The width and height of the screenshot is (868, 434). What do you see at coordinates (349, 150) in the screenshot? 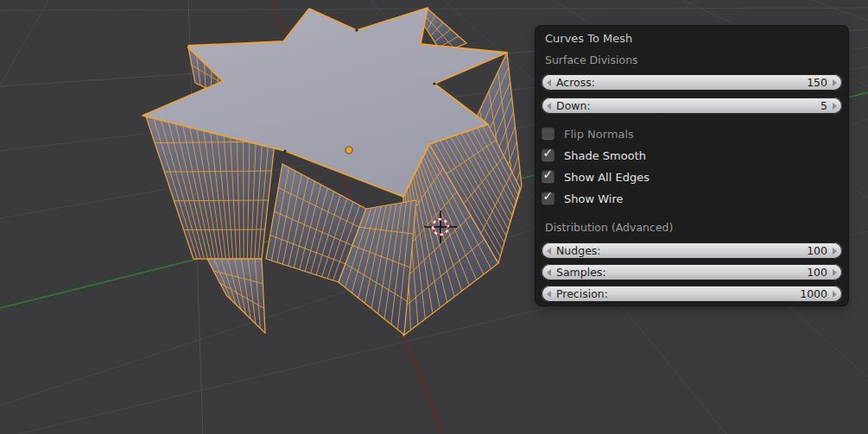
I see `object-origin-dot` at bounding box center [349, 150].